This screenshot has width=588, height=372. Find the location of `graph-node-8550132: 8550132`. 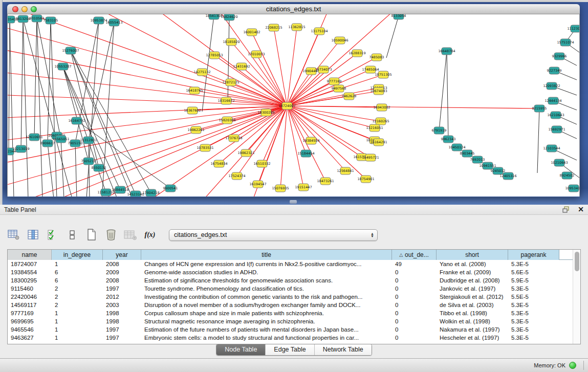

graph-node-8550132: 8550132 is located at coordinates (99, 168).